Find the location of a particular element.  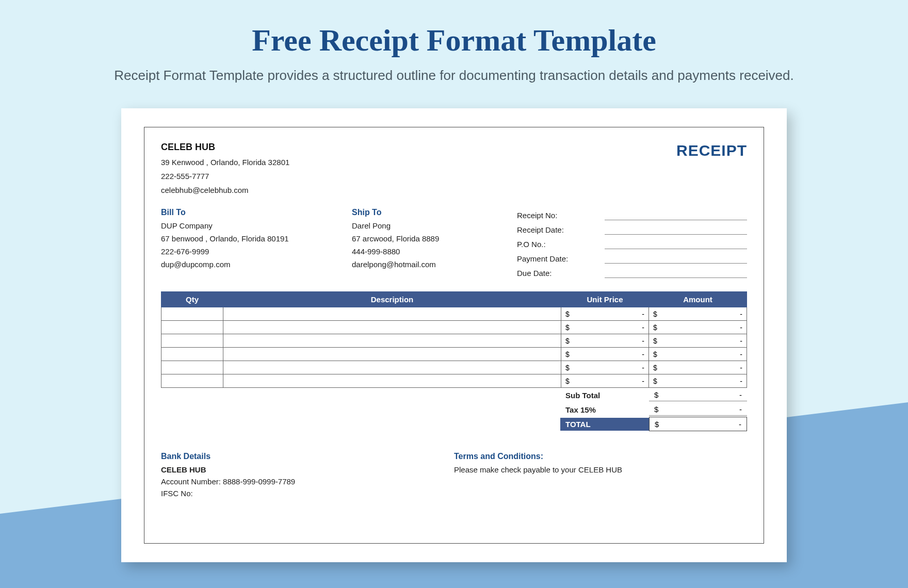

meta-row: P.O No.: is located at coordinates (632, 244).